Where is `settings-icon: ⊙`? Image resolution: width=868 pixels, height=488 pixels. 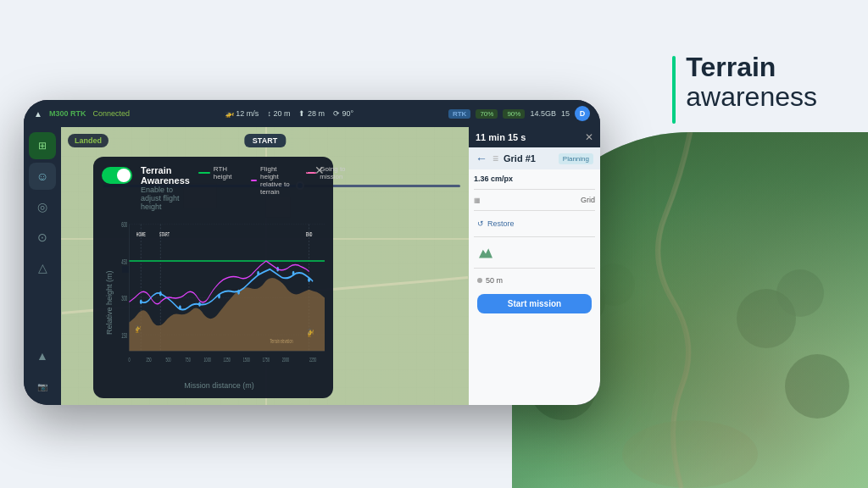
settings-icon: ⊙ is located at coordinates (42, 237).